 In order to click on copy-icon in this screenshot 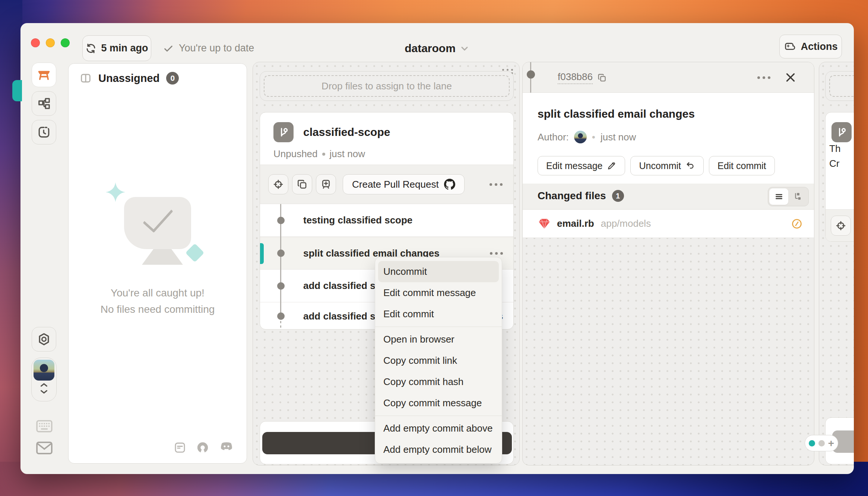, I will do `click(302, 184)`.